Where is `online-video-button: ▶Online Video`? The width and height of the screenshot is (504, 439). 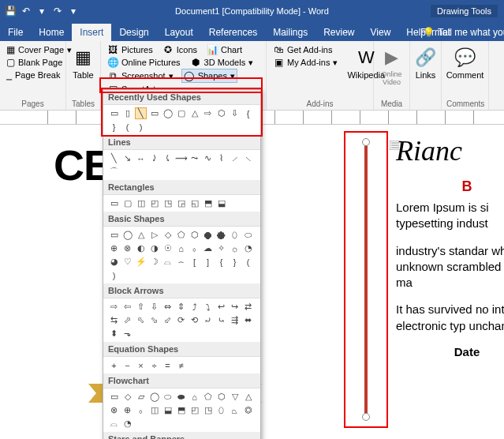 online-video-button: ▶Online Video is located at coordinates (391, 66).